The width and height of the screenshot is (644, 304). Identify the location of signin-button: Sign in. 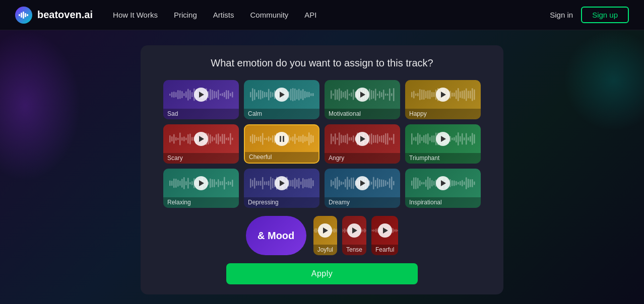
(561, 15).